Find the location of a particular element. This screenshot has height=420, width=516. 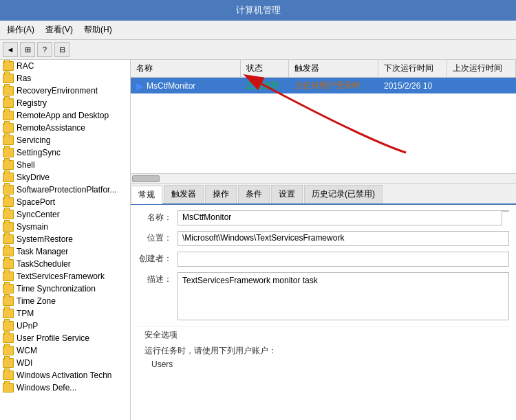

menu-item-view: 查看(V) is located at coordinates (59, 30).